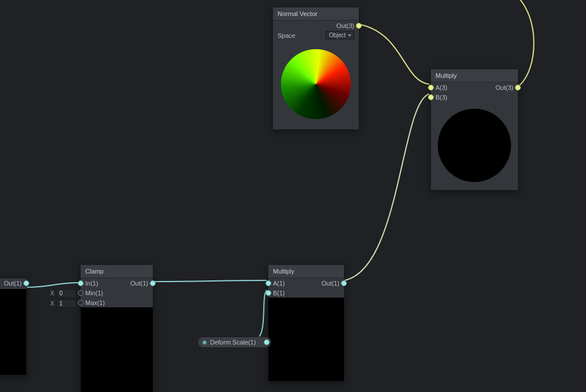  What do you see at coordinates (98, 302) in the screenshot?
I see `input-max1: Max(1)` at bounding box center [98, 302].